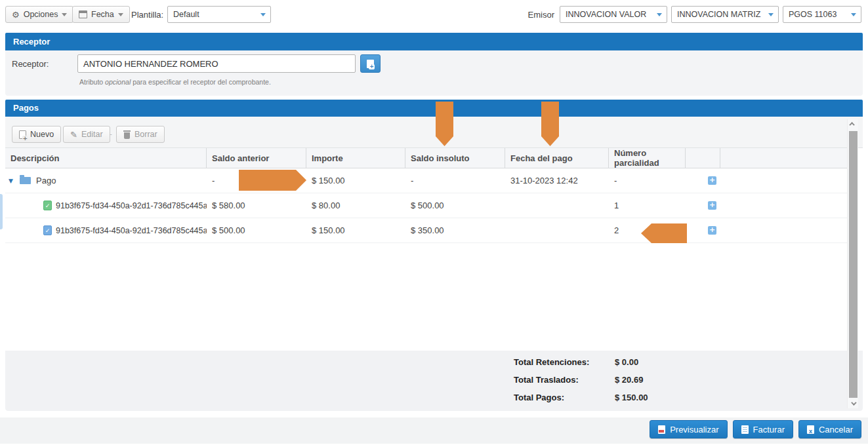  I want to click on select-receptor-button: +, so click(370, 64).